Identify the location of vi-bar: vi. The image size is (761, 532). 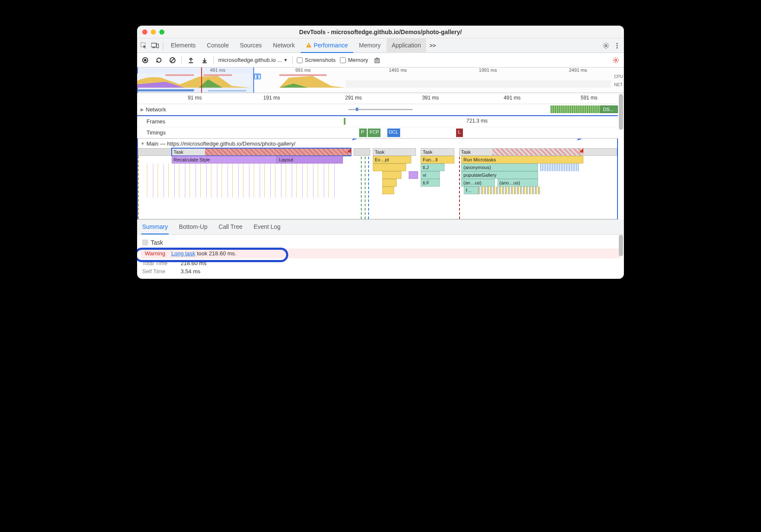
(430, 175).